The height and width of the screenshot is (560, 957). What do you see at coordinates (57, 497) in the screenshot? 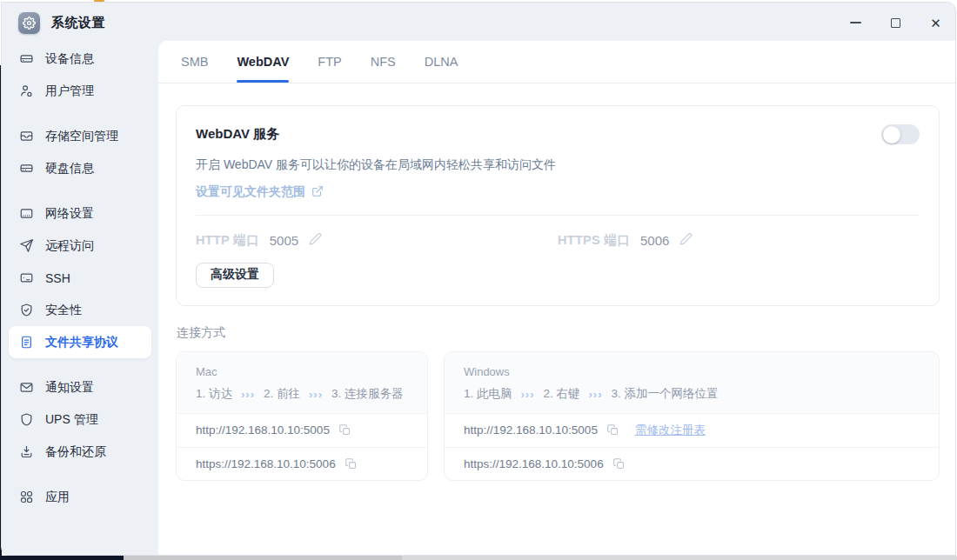
I see `sidebar-item-label: 应用` at bounding box center [57, 497].